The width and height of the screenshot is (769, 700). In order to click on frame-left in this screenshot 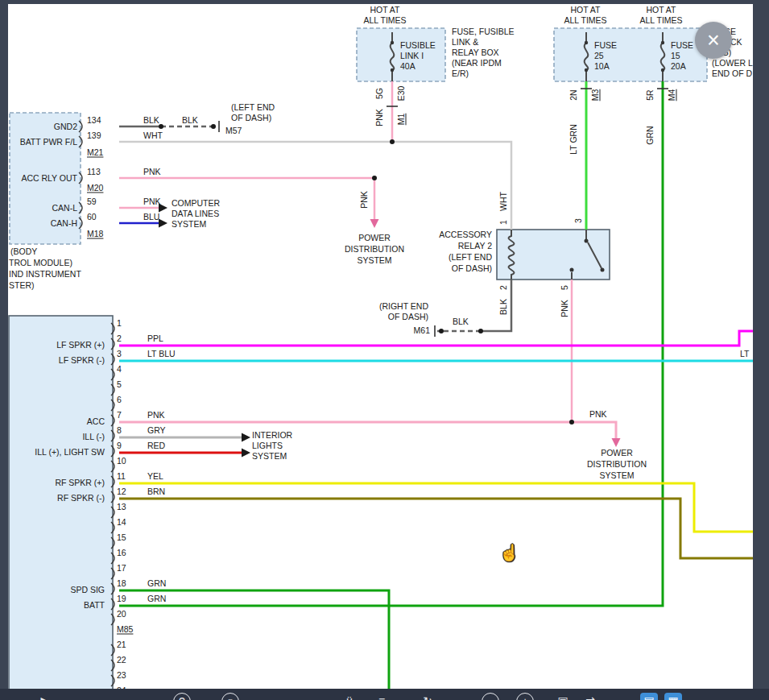, I will do `click(4, 350)`.